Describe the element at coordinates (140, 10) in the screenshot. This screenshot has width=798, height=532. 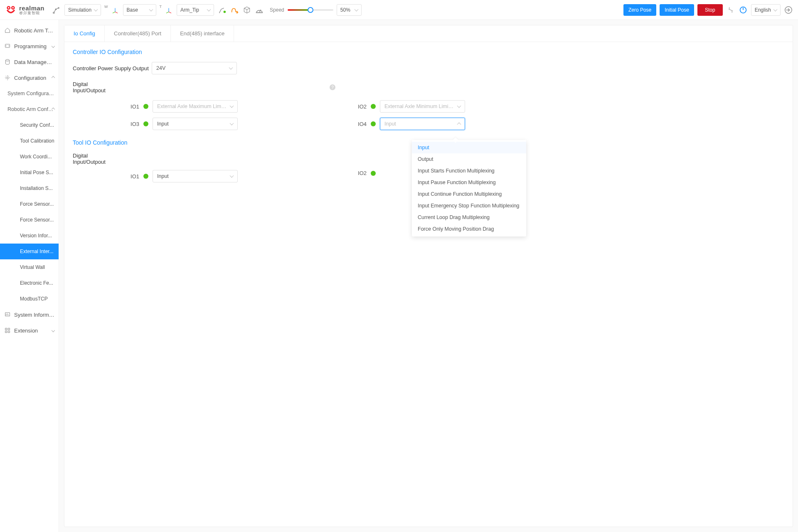
I see `base-select: Base` at that location.